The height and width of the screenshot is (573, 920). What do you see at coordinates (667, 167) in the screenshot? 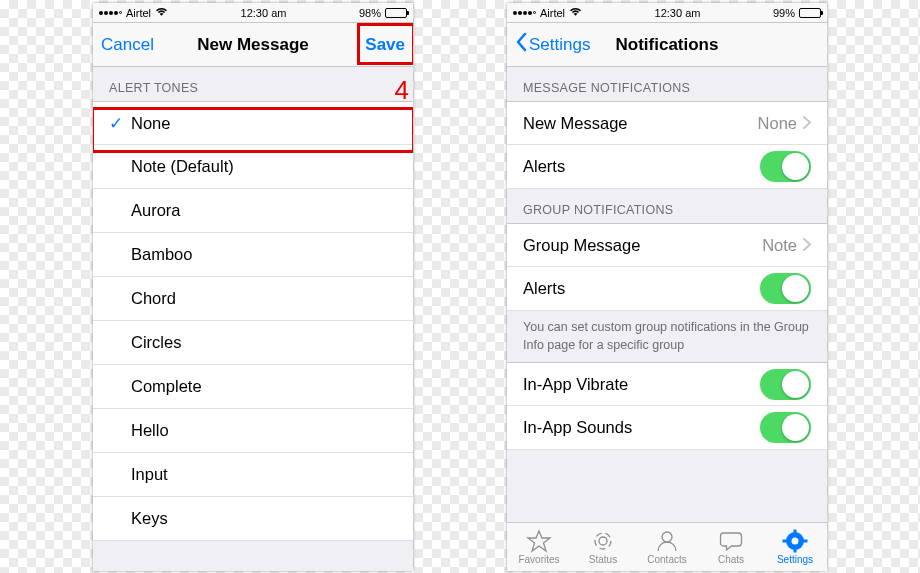
I see `message-alerts-row: Alerts` at bounding box center [667, 167].